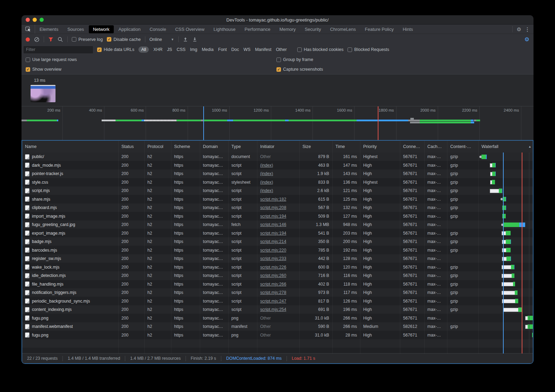  I want to click on filter-chip-other: Other, so click(281, 50).